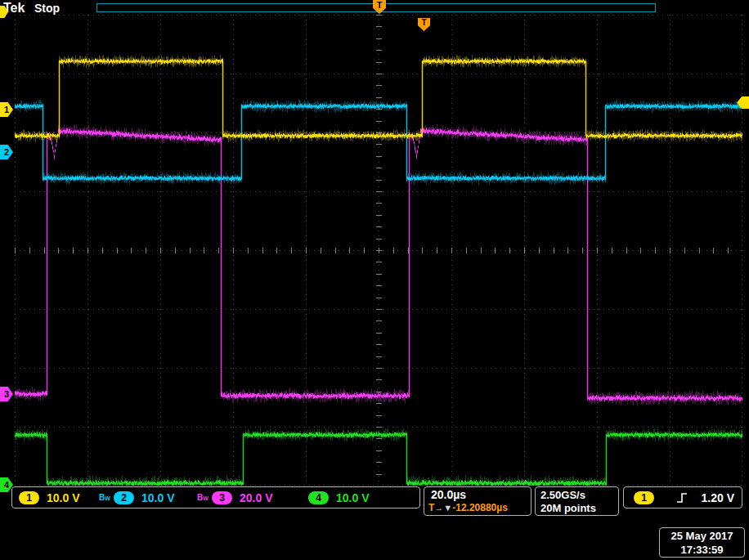  I want to click on ch3-scale-readout: 20.0 V, so click(256, 498).